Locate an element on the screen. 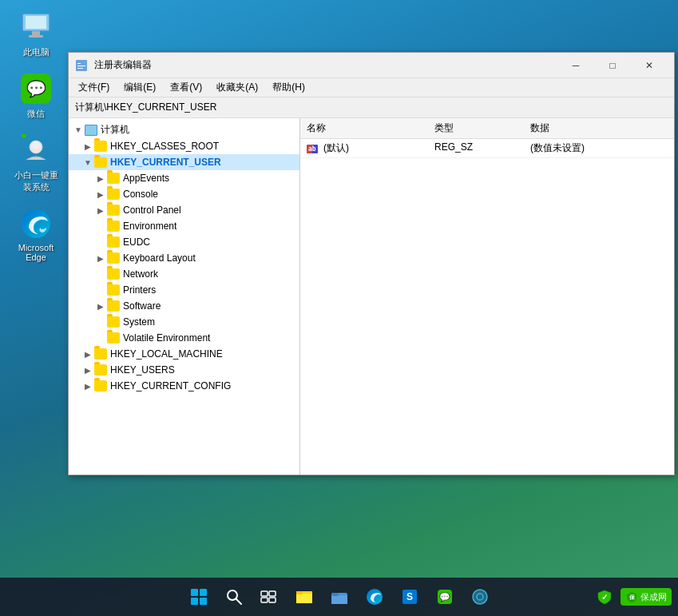 This screenshot has width=678, height=616. edge-taskbar-button is located at coordinates (375, 597).